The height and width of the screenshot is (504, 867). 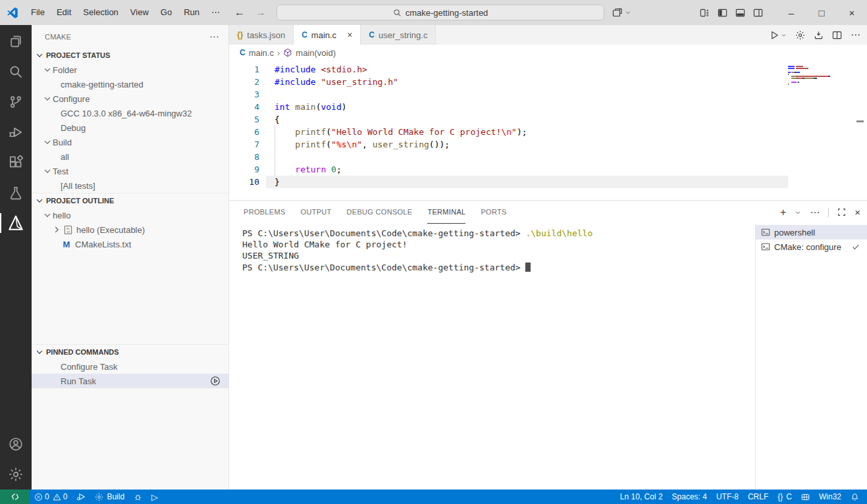 I want to click on panel-tab-debug-console: DEBUG CONSOLE, so click(x=380, y=212).